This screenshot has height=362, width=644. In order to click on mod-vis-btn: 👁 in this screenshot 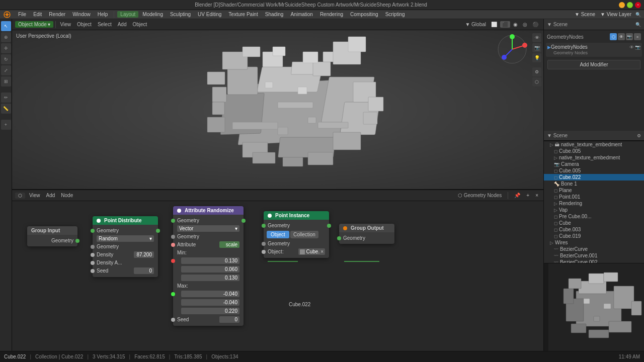, I will do `click(632, 47)`.